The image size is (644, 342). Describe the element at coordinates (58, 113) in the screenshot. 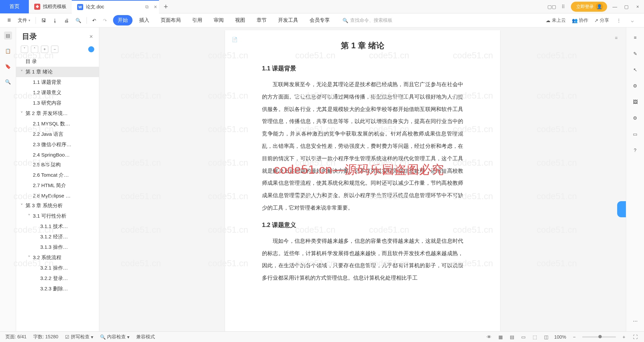

I see `outline-item: ˅第 2 章 开发环境…` at that location.